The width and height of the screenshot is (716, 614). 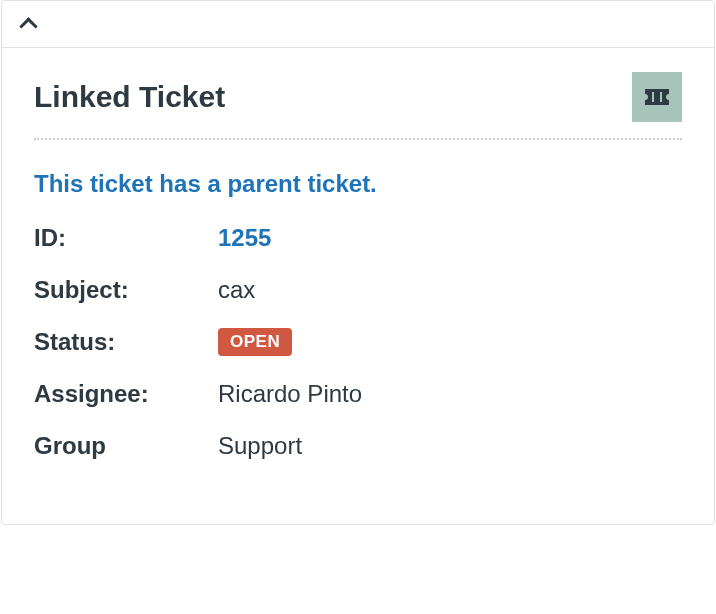 What do you see at coordinates (358, 238) in the screenshot?
I see `field-row-id: ID: 1255` at bounding box center [358, 238].